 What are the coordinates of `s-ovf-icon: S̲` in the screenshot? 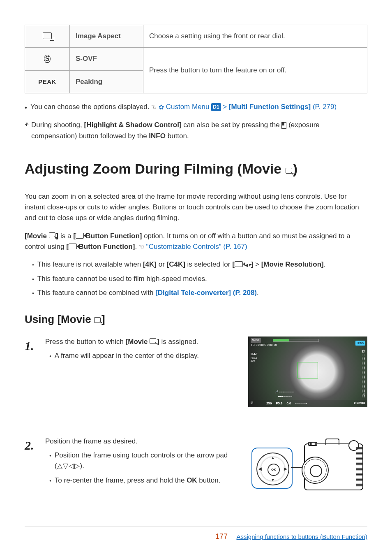 It's located at (47, 59).